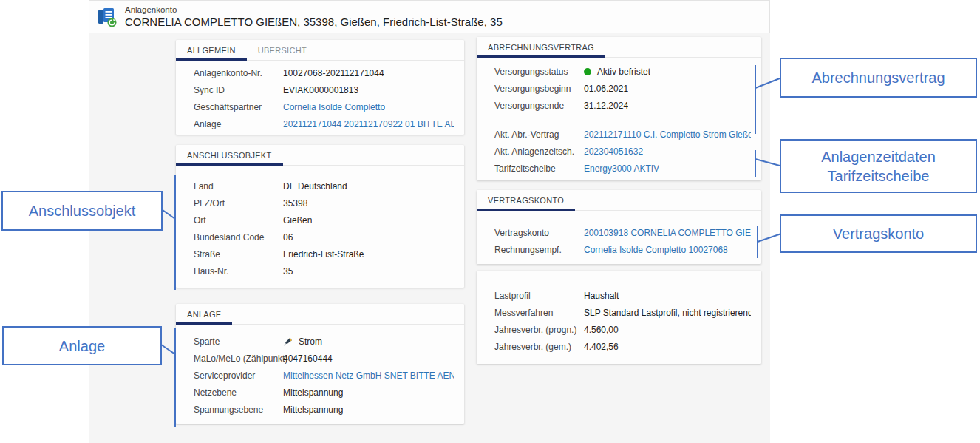 This screenshot has width=980, height=443. Describe the element at coordinates (324, 271) in the screenshot. I see `field-row-haus-nr: Haus-Nr. 35` at that location.